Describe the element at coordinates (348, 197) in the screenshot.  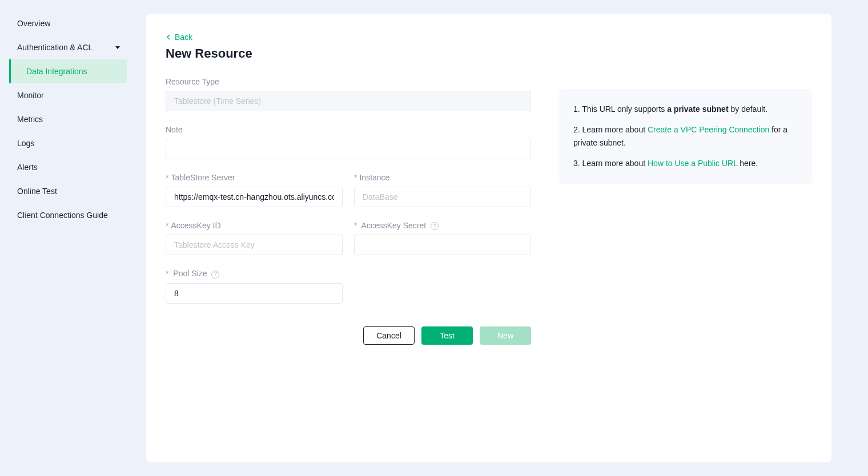
I see `row-server-instance: TableStore Server Instance` at that location.